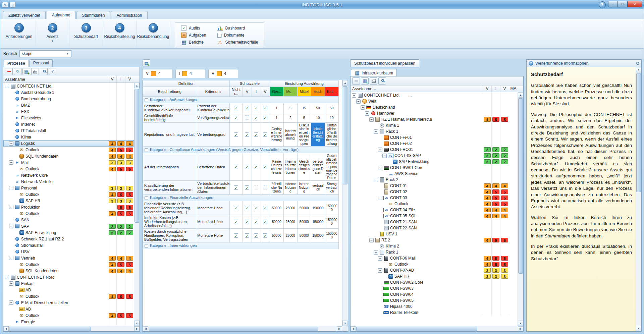 The image size is (644, 334). I want to click on level-cell: Geringe Innenwahrnehmung, so click(276, 135).